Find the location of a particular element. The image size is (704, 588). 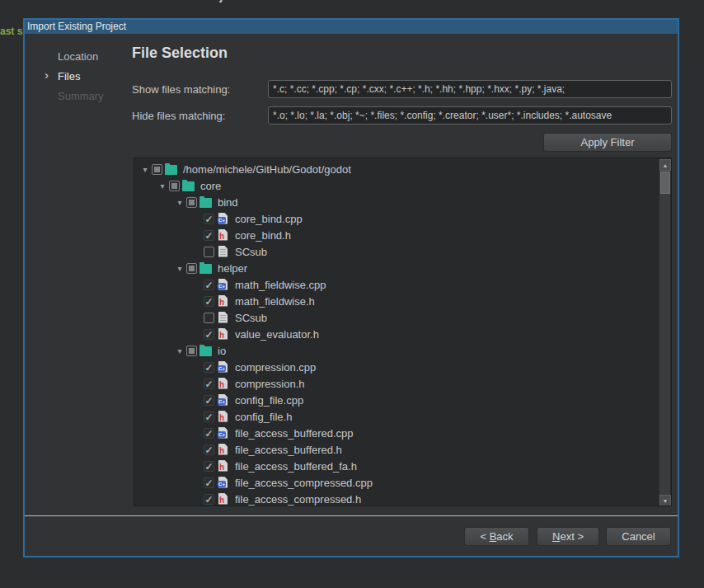

tree-row: ✓hmath_fieldwise.h is located at coordinates (390, 301).